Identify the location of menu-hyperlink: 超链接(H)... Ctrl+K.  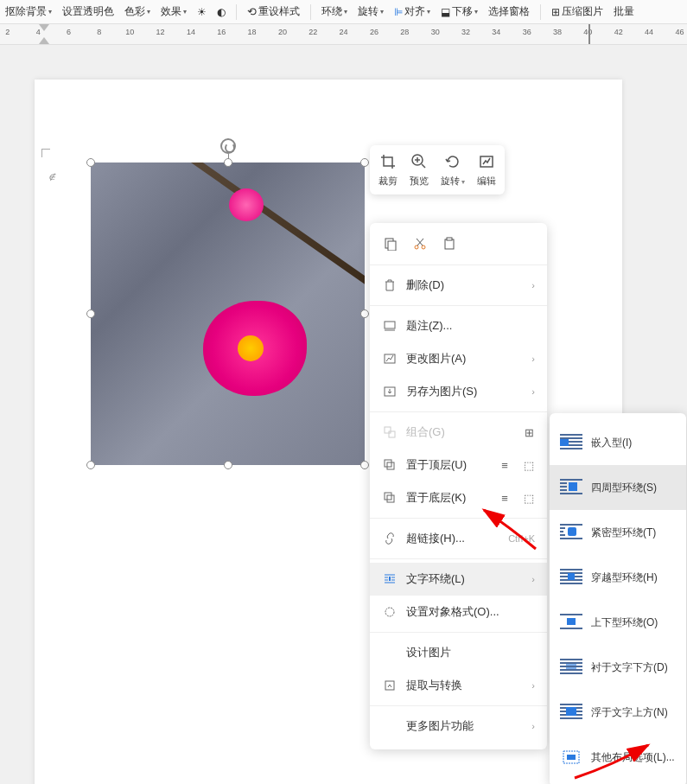
(458, 539).